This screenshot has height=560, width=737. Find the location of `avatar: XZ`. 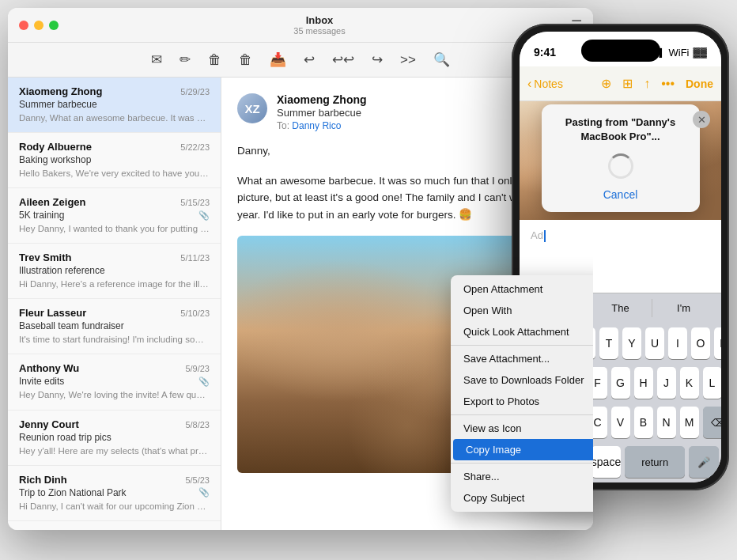

avatar: XZ is located at coordinates (252, 108).